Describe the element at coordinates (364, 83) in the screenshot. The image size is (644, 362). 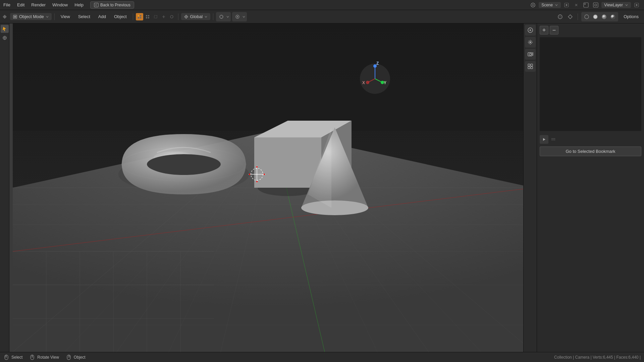
I see `svg-text: X` at that location.